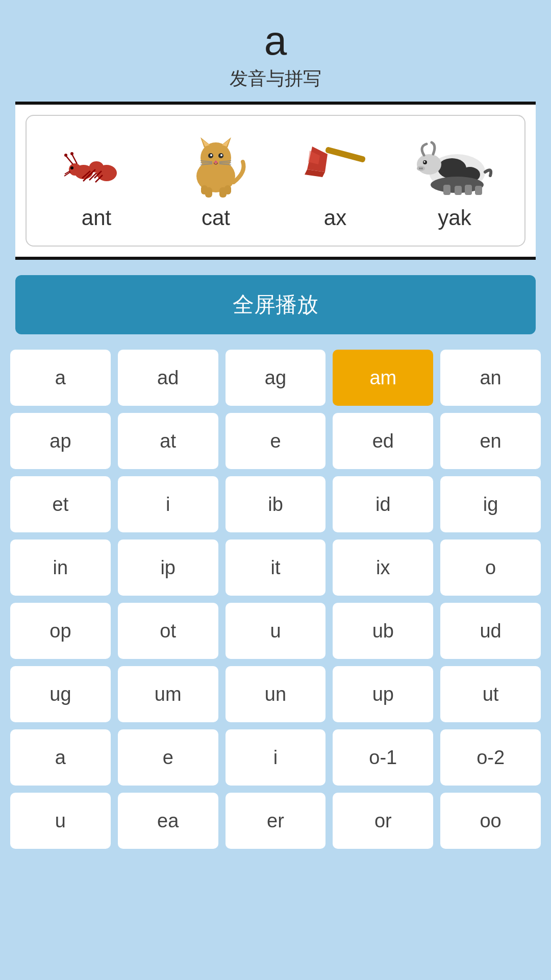 The image size is (551, 980). What do you see at coordinates (383, 757) in the screenshot?
I see `grid-item-o-1: o-1` at bounding box center [383, 757].